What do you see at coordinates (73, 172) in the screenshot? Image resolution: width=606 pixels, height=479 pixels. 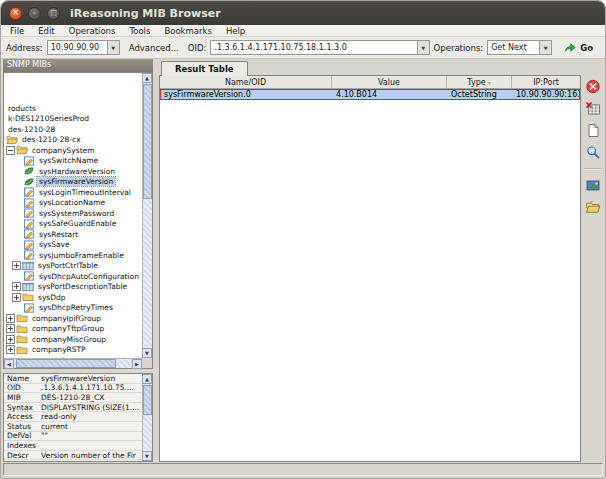 I see `tree-item: sysHardwareVersion` at bounding box center [73, 172].